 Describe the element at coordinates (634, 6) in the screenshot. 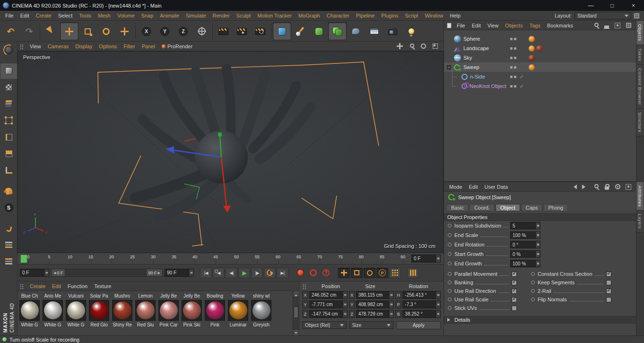

I see `close-button: ×` at that location.